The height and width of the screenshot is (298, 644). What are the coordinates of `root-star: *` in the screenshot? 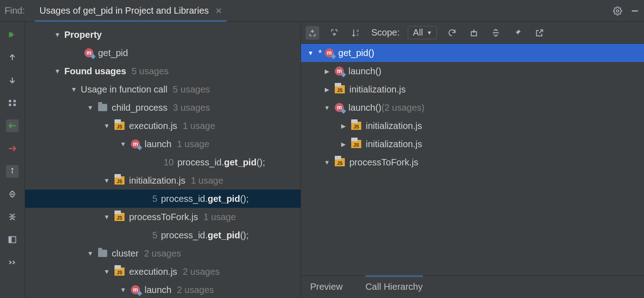 It's located at (320, 53).